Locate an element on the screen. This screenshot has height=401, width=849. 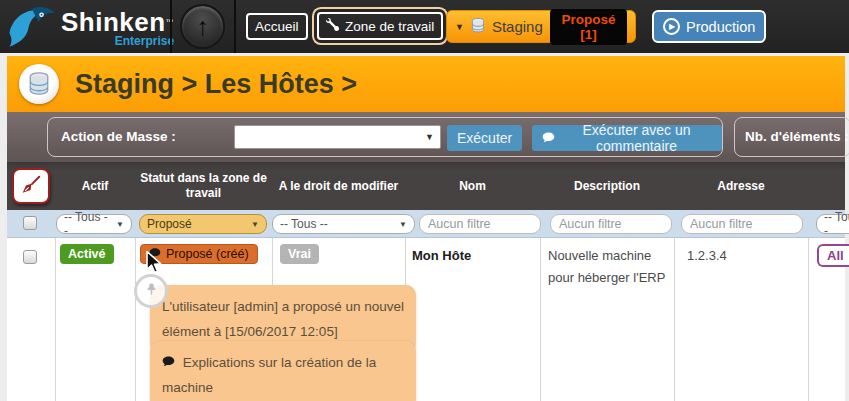
production-button: ▶ Production is located at coordinates (709, 26).